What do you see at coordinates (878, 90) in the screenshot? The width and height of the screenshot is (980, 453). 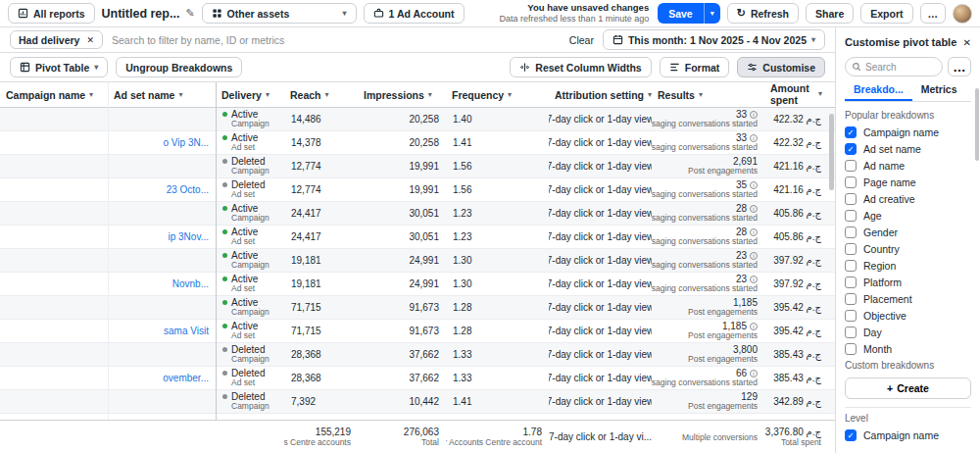 I see `tab-breakdowns: Breakdo...` at bounding box center [878, 90].